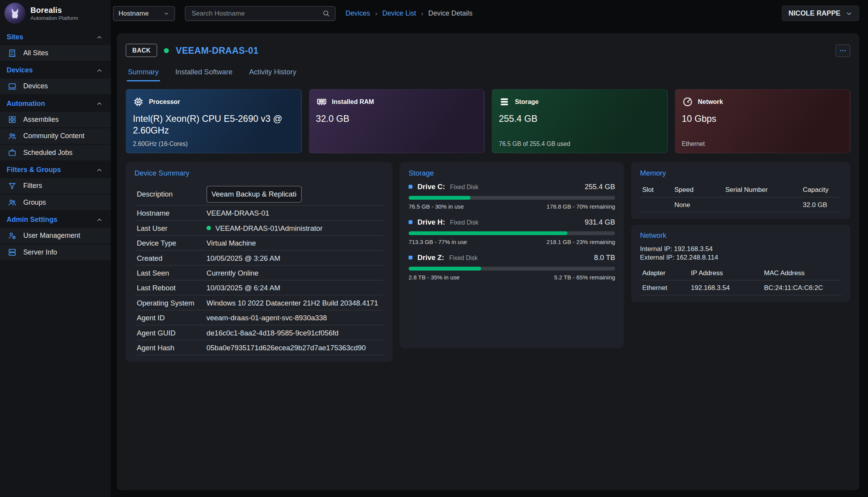  Describe the element at coordinates (488, 121) in the screenshot. I see `stat-cards: ProcessorIntel(R) Xeon(R) CPU E5-2690 v3…` at that location.